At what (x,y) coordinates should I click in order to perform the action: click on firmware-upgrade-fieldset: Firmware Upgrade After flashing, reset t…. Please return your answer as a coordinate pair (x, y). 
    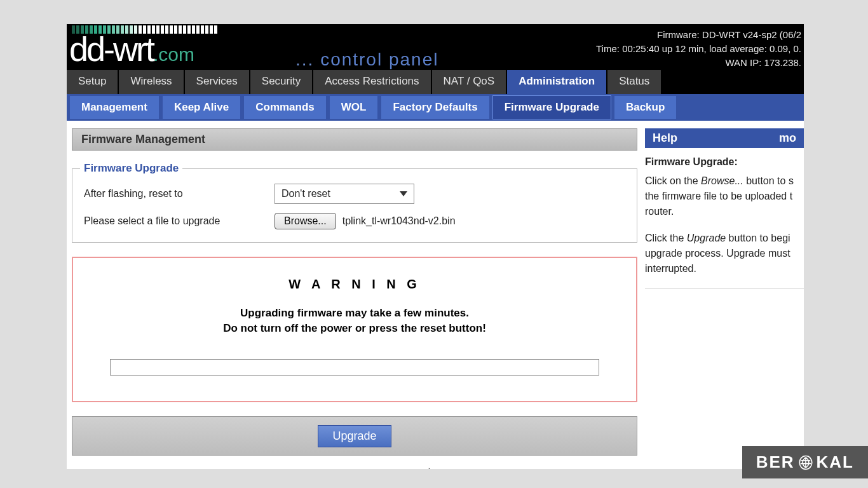
    Looking at the image, I should click on (355, 202).